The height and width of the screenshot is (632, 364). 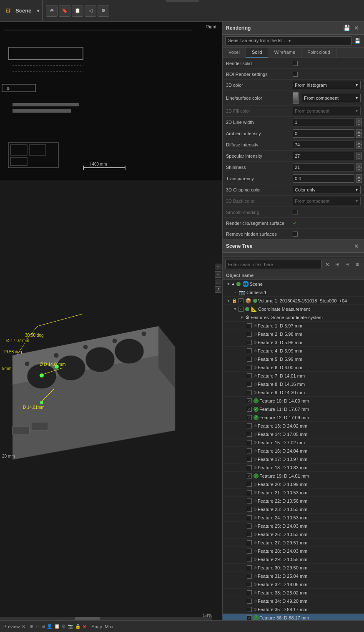 I want to click on roi-render-checkbox, so click(x=295, y=74).